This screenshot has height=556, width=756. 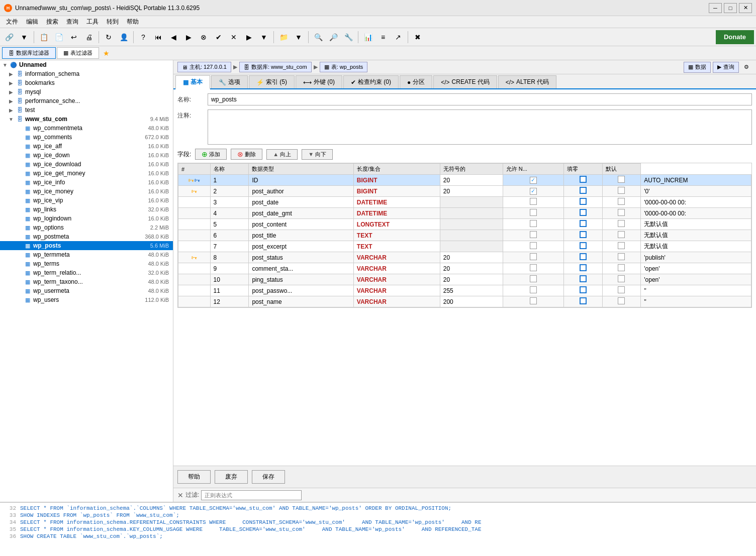 I want to click on tree-item-bookmarks: ▶ 🗄 bookmarks, so click(x=86, y=83).